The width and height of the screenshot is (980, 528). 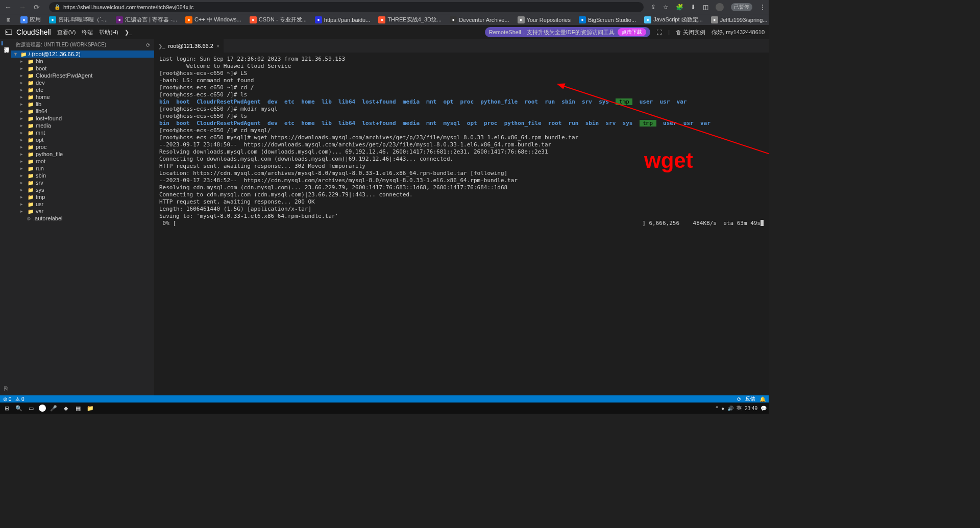 What do you see at coordinates (6, 43) in the screenshot?
I see `explorer-tab: 资源管理器` at bounding box center [6, 43].